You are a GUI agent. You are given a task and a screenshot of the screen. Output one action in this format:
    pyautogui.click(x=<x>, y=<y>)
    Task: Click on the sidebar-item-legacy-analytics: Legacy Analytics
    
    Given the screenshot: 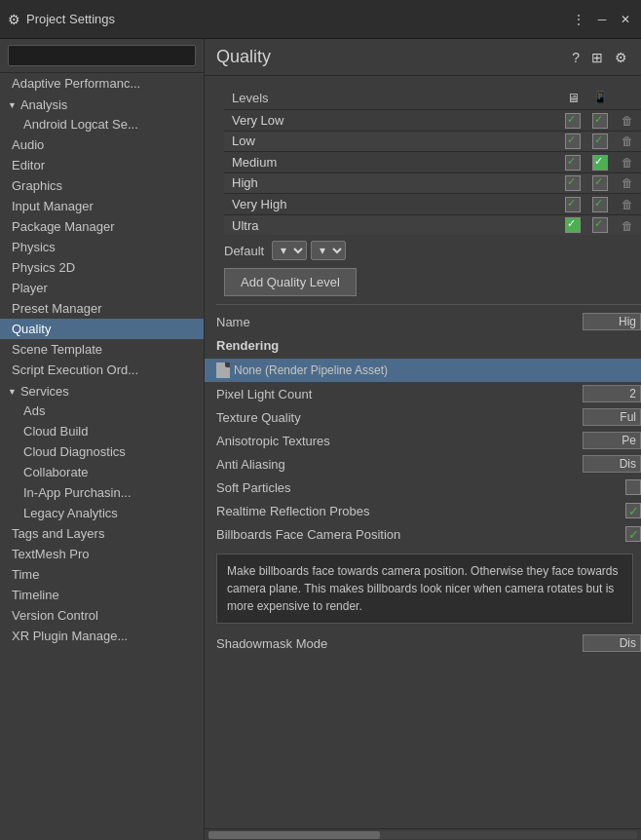 What is the action you would take?
    pyautogui.click(x=101, y=513)
    